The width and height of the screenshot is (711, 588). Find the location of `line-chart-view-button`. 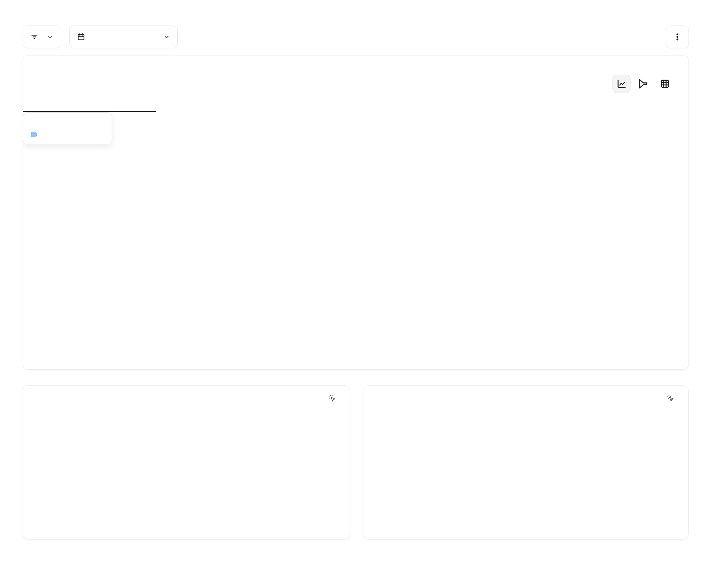

line-chart-view-button is located at coordinates (622, 84).